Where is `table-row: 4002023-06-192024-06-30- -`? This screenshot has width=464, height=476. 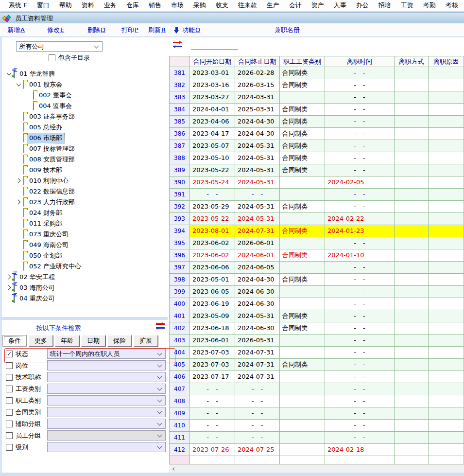
table-row: 4002023-06-192024-06-30- - is located at coordinates (317, 304).